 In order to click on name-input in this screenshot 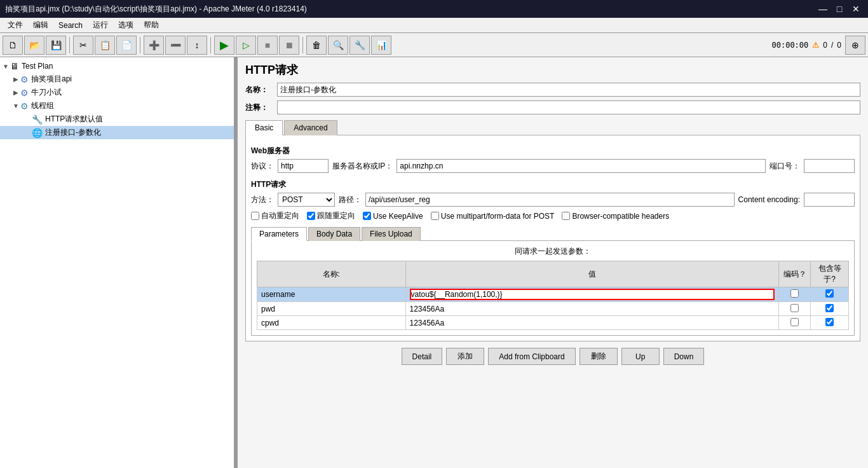, I will do `click(569, 90)`.